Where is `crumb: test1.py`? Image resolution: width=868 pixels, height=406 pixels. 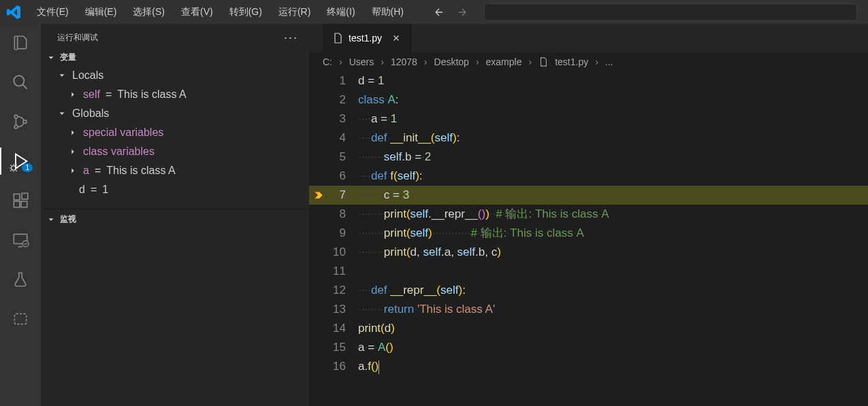 crumb: test1.py is located at coordinates (572, 62).